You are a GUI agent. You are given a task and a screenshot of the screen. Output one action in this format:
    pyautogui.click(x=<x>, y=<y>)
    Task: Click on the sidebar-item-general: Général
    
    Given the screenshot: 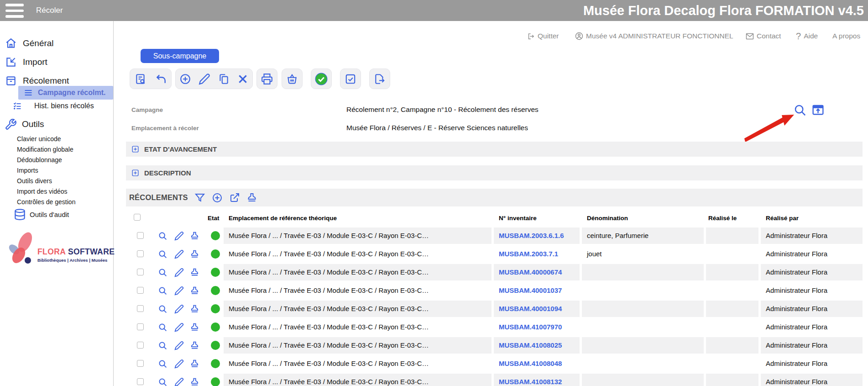 What is the action you would take?
    pyautogui.click(x=57, y=43)
    